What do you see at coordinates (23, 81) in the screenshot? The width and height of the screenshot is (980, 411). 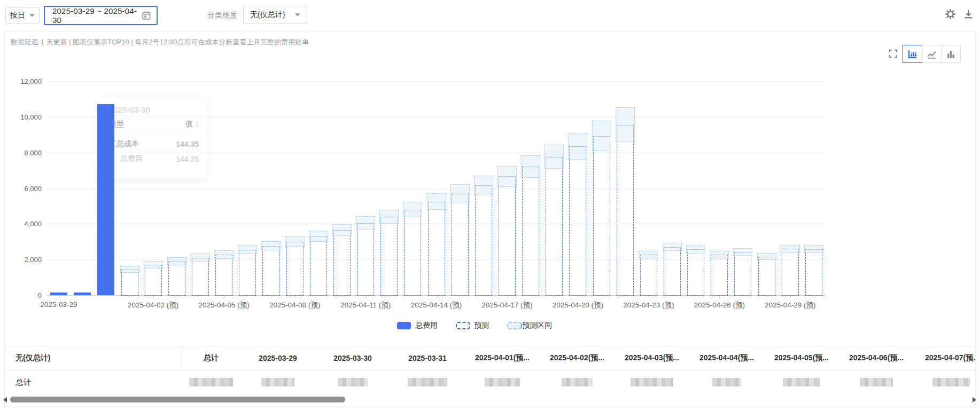 I see `y-axis-label: 12,000` at bounding box center [23, 81].